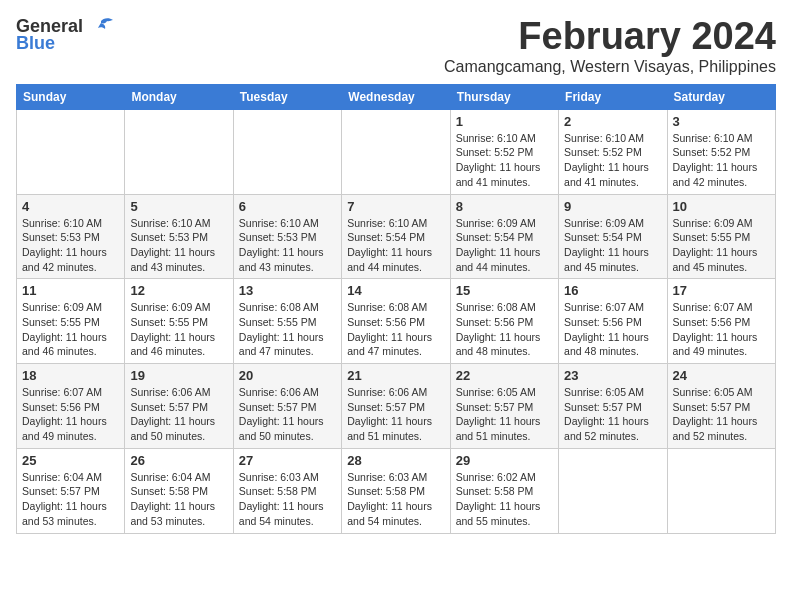 The height and width of the screenshot is (612, 792). I want to click on logo-blue: Blue, so click(36, 44).